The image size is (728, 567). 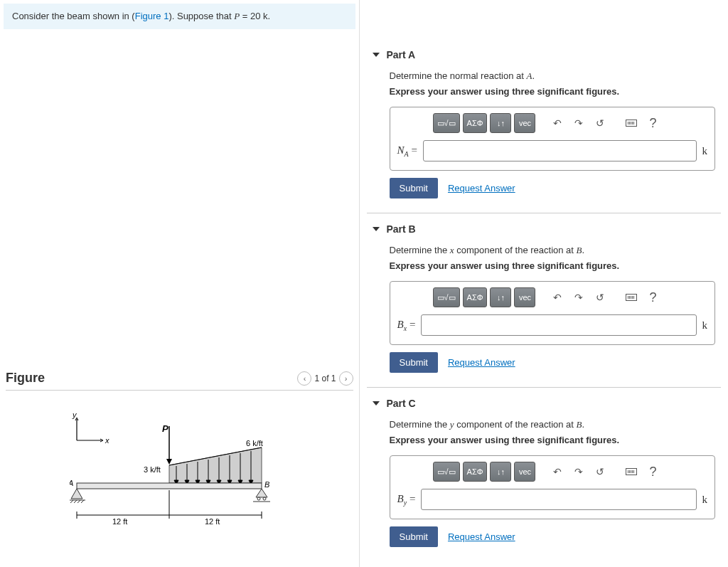 I want to click on stmt-suffix: ). Suppose that, so click(x=201, y=16).